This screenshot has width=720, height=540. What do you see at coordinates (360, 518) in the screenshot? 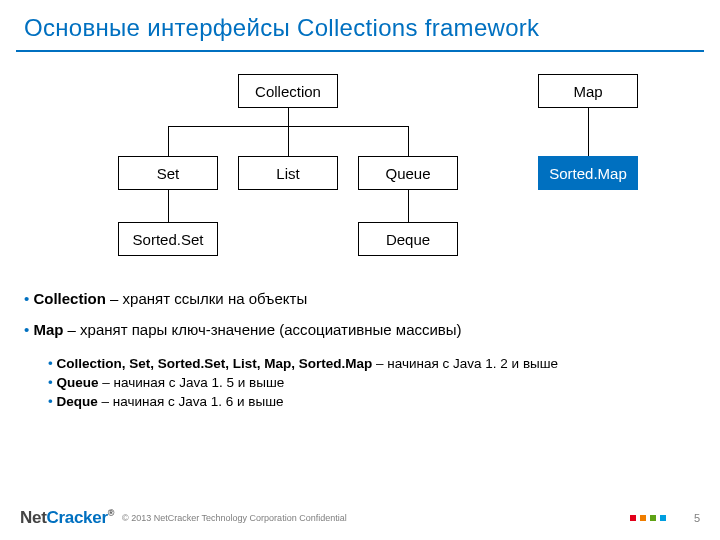
I see `footer: NetCracker® © 2013 NetCracker Technology…` at bounding box center [360, 518].